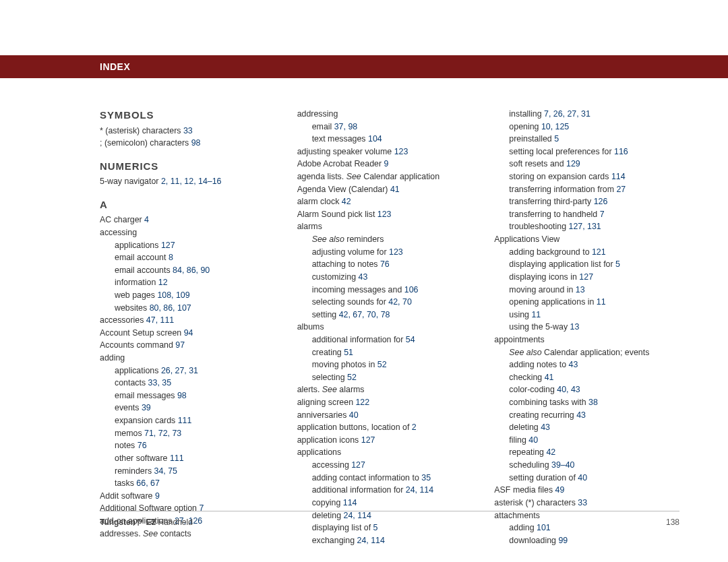 Image resolution: width=728 pixels, height=562 pixels. What do you see at coordinates (193, 434) in the screenshot?
I see `index-entry: memos 71, 72, 73` at bounding box center [193, 434].